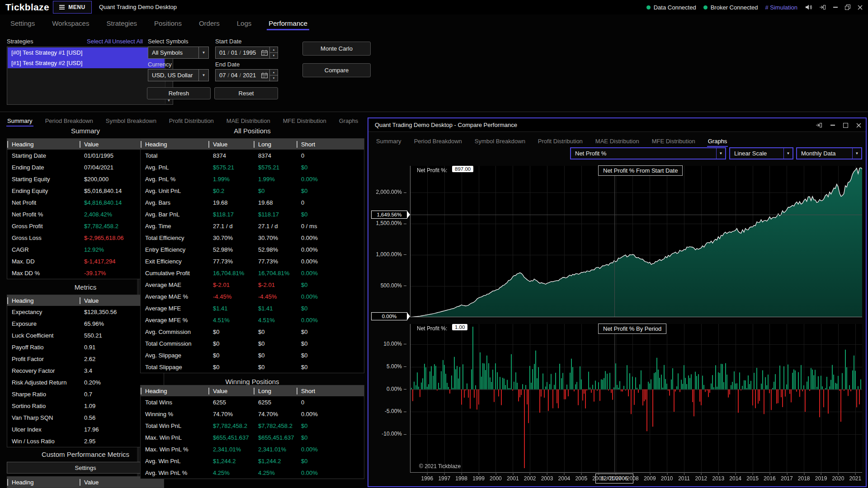 The width and height of the screenshot is (868, 488). Describe the element at coordinates (247, 52) in the screenshot. I see `start-date-field: 01/ 01/ 1995 ▲▼` at that location.